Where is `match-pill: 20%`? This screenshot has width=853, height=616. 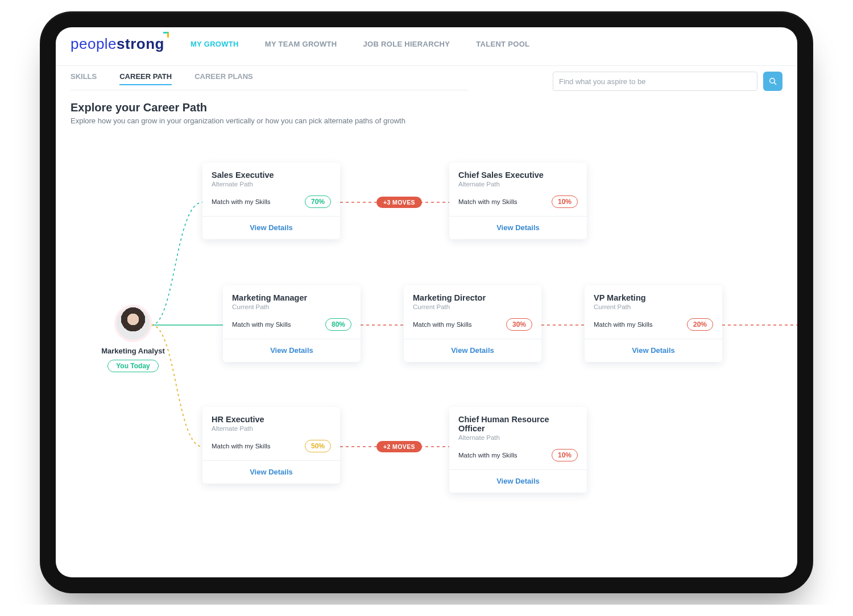
match-pill: 20% is located at coordinates (700, 324).